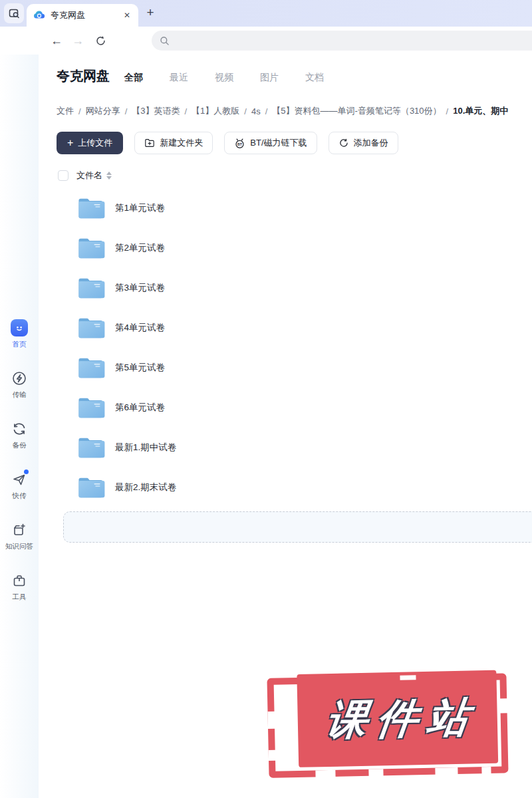 The width and height of the screenshot is (532, 798). I want to click on watermark-stamp: 课件站, so click(392, 726).